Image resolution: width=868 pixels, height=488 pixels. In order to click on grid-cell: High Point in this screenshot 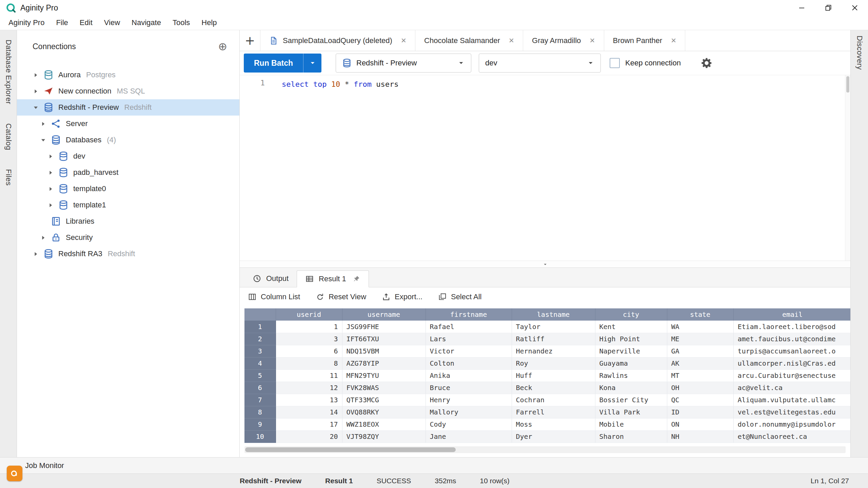, I will do `click(631, 339)`.